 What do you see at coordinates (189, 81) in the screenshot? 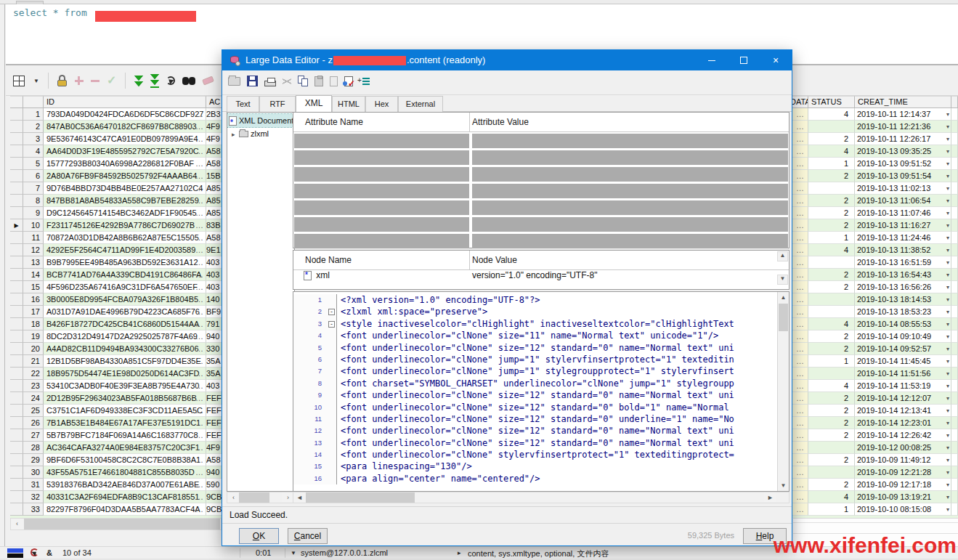
I see `find-icon` at bounding box center [189, 81].